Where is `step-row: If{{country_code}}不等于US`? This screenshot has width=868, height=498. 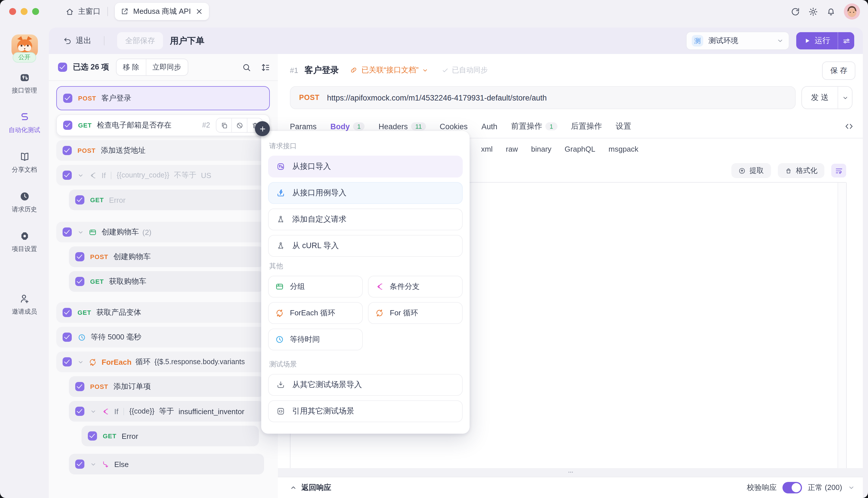
step-row: If{{country_code}}不等于US is located at coordinates (163, 175).